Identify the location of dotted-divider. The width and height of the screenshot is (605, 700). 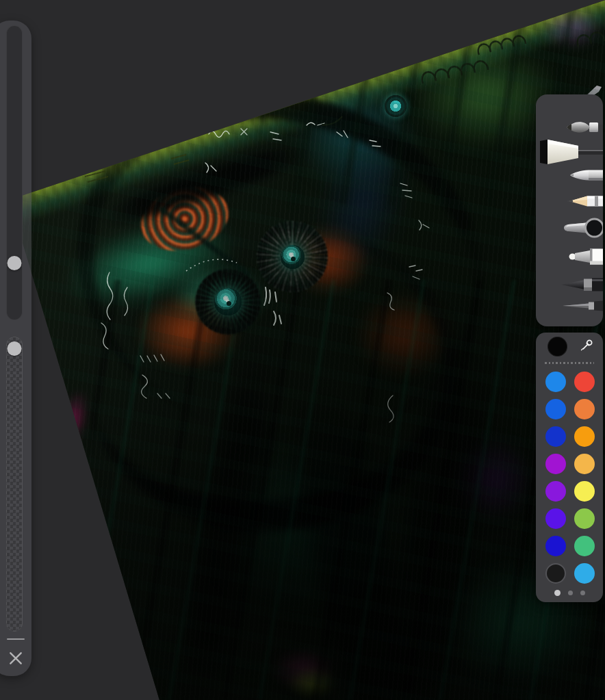
(569, 363).